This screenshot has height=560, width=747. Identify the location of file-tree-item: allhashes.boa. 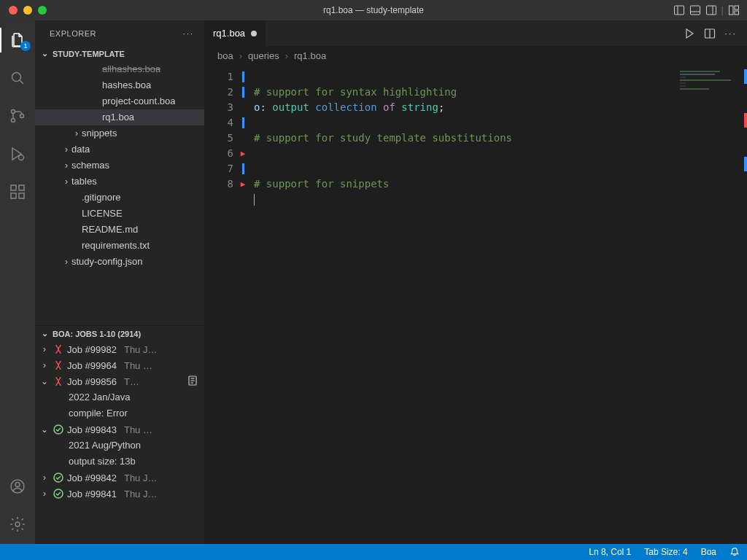
(120, 69).